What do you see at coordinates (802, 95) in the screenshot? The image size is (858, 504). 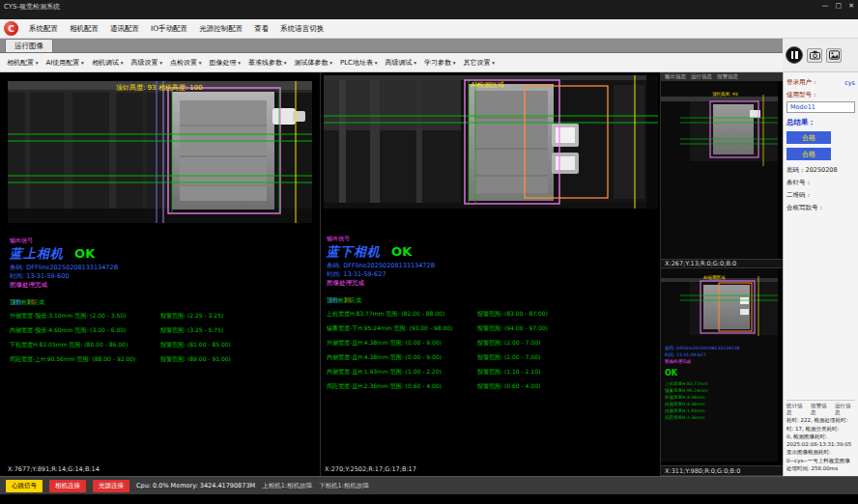 I see `model-label: 使用型号：` at bounding box center [802, 95].